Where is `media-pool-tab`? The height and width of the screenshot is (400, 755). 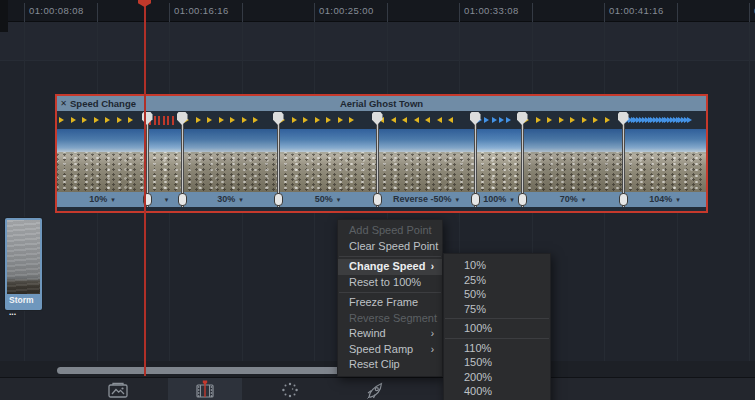 media-pool-tab is located at coordinates (118, 389).